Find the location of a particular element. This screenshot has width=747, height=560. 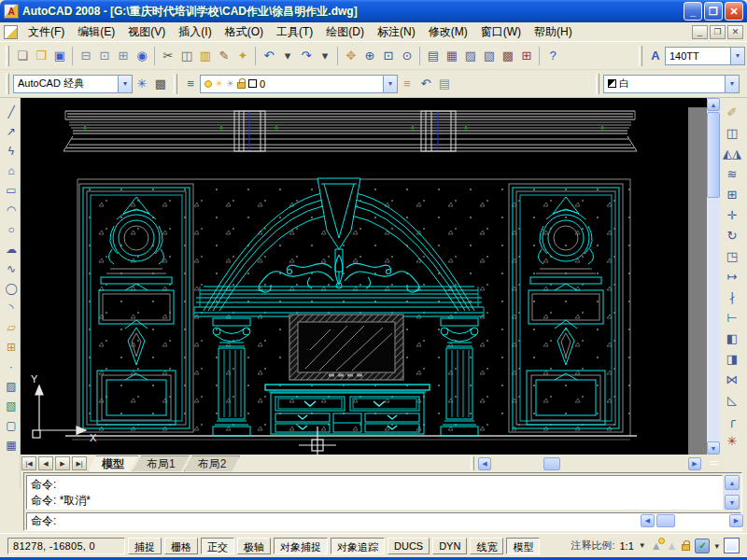

plot-preview-icon: ⊡ is located at coordinates (105, 56).